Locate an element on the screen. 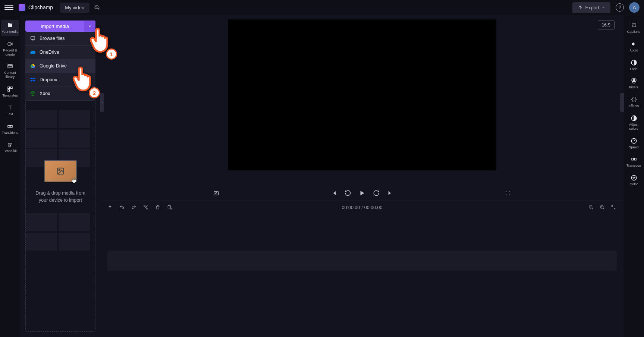 This screenshot has width=644, height=337. dropdown-onedrive-label: OneDrive is located at coordinates (49, 52).